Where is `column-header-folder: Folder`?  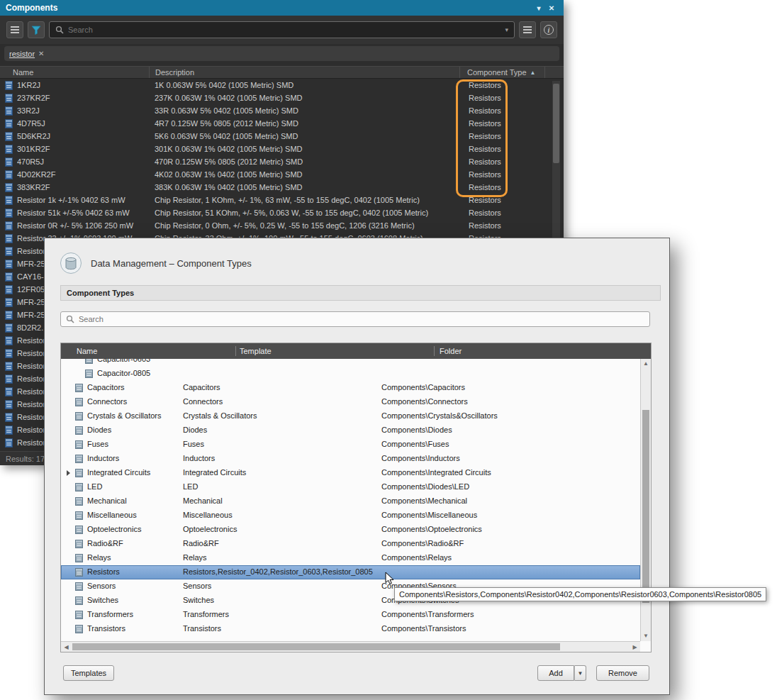 column-header-folder: Folder is located at coordinates (451, 351).